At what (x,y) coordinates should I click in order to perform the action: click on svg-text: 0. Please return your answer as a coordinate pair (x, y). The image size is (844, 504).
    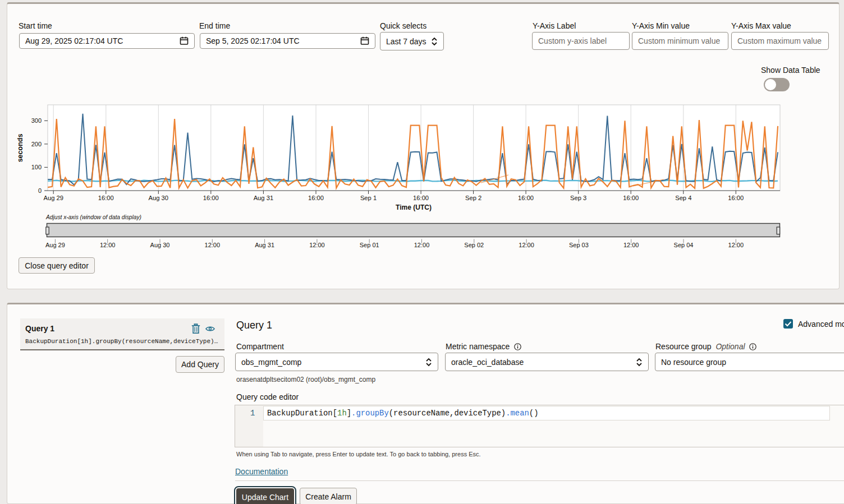
    Looking at the image, I should click on (40, 191).